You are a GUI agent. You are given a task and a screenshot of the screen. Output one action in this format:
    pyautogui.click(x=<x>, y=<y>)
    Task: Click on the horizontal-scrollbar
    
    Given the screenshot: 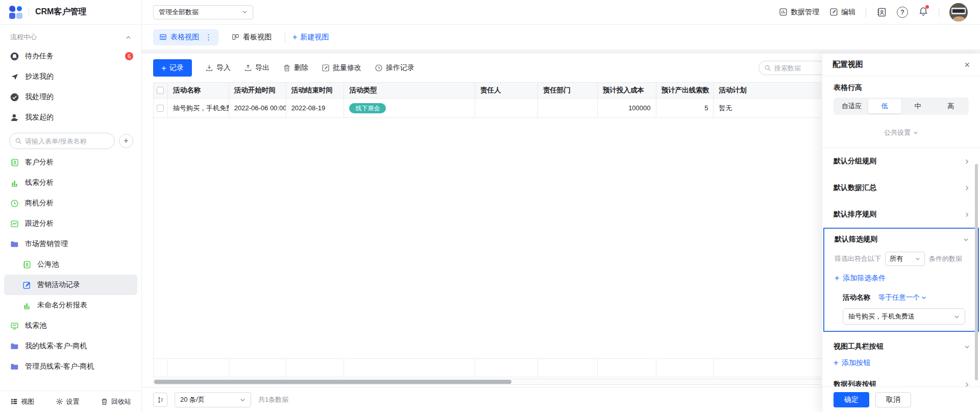 What is the action you would take?
    pyautogui.click(x=491, y=382)
    